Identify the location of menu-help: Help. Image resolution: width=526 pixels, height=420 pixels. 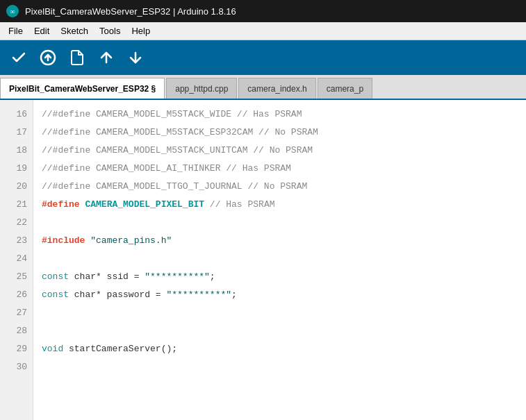
(140, 31).